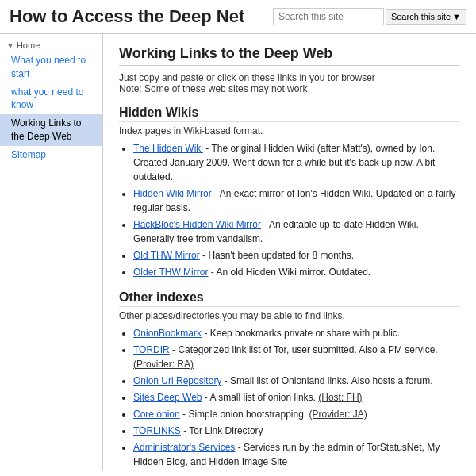 Image resolution: width=476 pixels, height=476 pixels. Describe the element at coordinates (197, 225) in the screenshot. I see `link-hackblocs-hidden-wiki-mirror: HackBloc's Hidden Wiki Mirror` at that location.